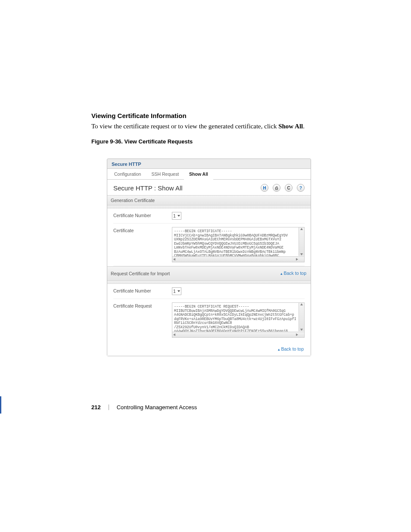 The height and width of the screenshot is (532, 411). Describe the element at coordinates (283, 188) in the screenshot. I see `toolbar-icons: H ⎙ C ?` at that location.